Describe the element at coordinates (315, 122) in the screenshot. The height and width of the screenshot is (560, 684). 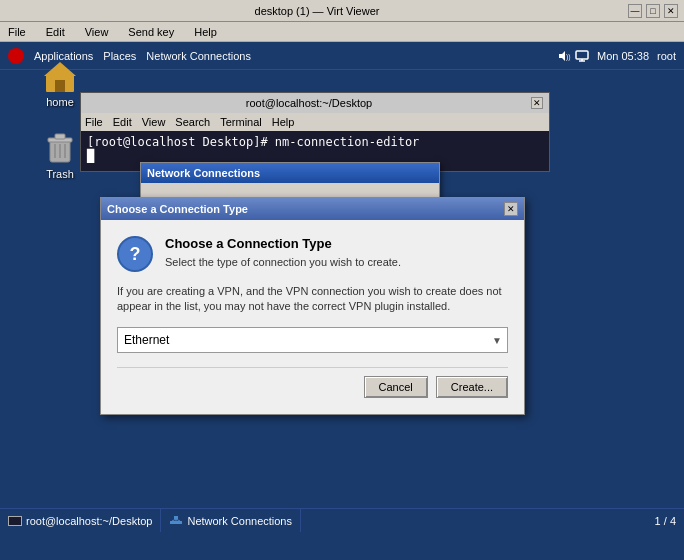
I see `terminal-menubar: File Edit View Search Terminal Help` at that location.